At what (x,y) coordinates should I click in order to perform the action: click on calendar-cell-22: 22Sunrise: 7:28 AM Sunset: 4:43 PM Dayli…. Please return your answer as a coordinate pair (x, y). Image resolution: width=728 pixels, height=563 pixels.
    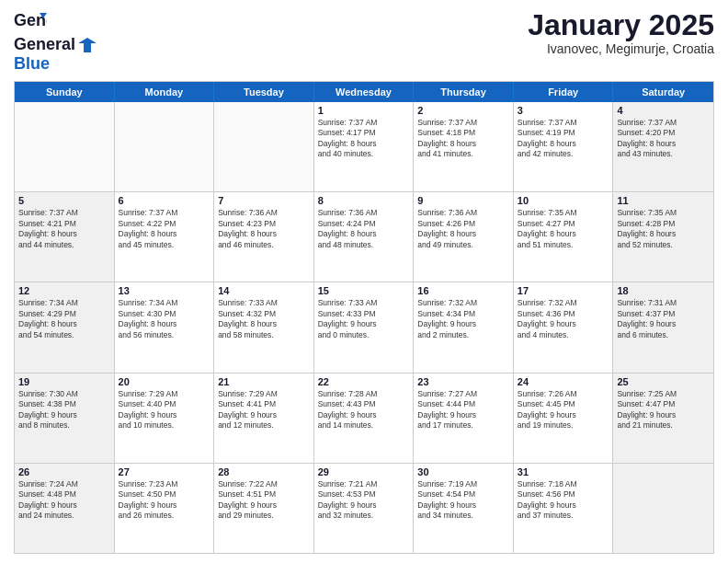
    Looking at the image, I should click on (364, 418).